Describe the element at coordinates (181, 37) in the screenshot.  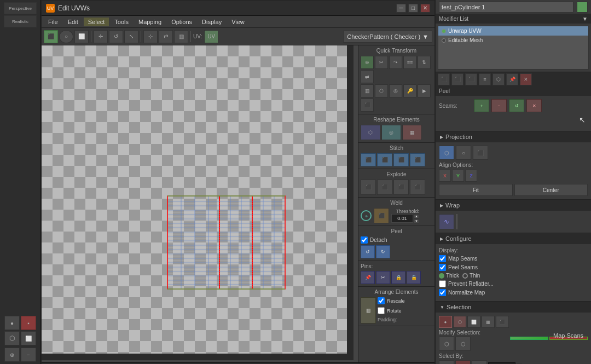
I see `tb-freeform: ▥` at that location.